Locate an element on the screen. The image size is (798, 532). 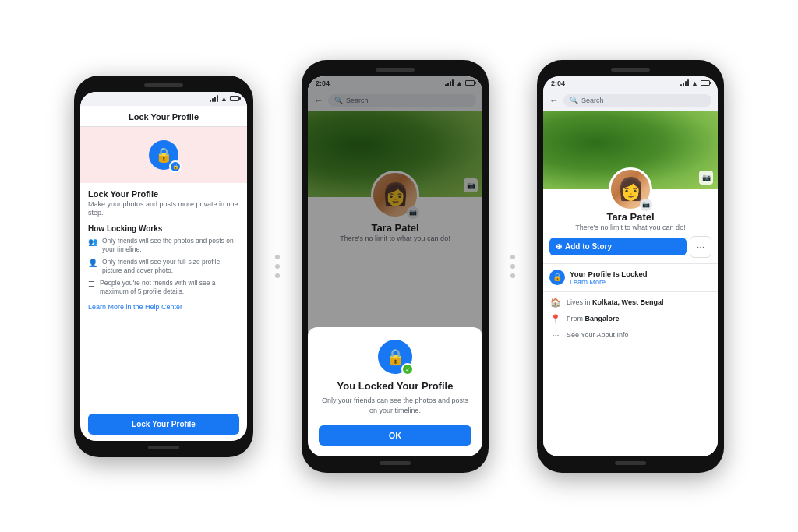
phone-1-body: Lock Your Profile Make your photos and p… is located at coordinates (164, 312).